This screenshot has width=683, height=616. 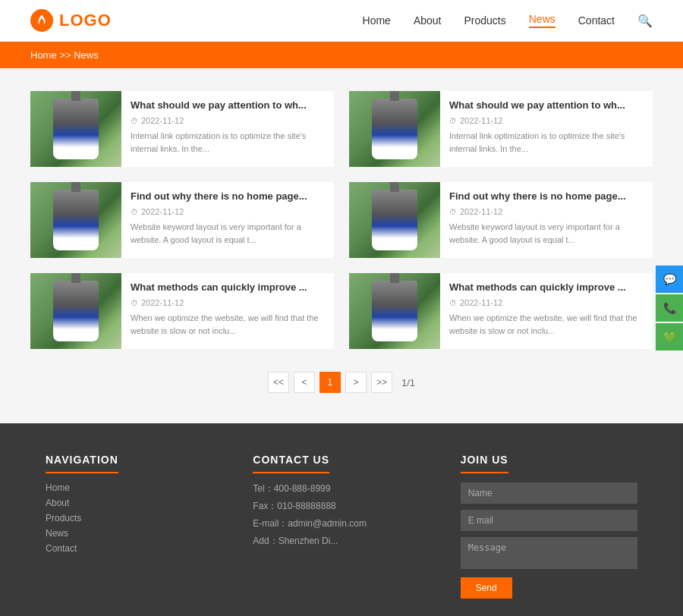 I want to click on join-send-button: Send, so click(x=486, y=588).